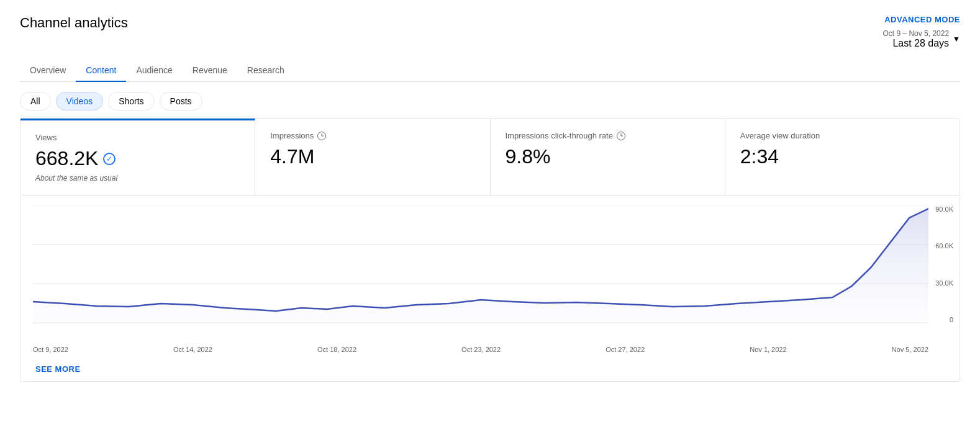 The width and height of the screenshot is (980, 442). What do you see at coordinates (922, 20) in the screenshot?
I see `advanced-mode-button: ADVANCED MODE` at bounding box center [922, 20].